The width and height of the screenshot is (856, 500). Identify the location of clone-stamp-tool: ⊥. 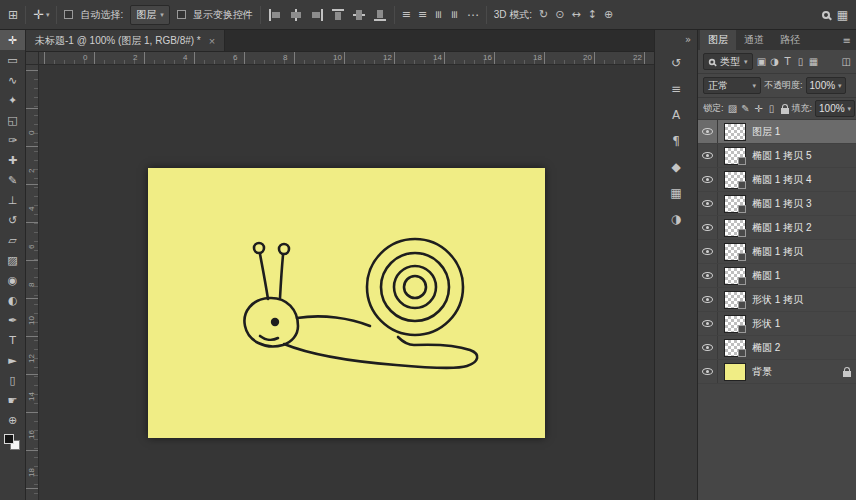
(12, 200).